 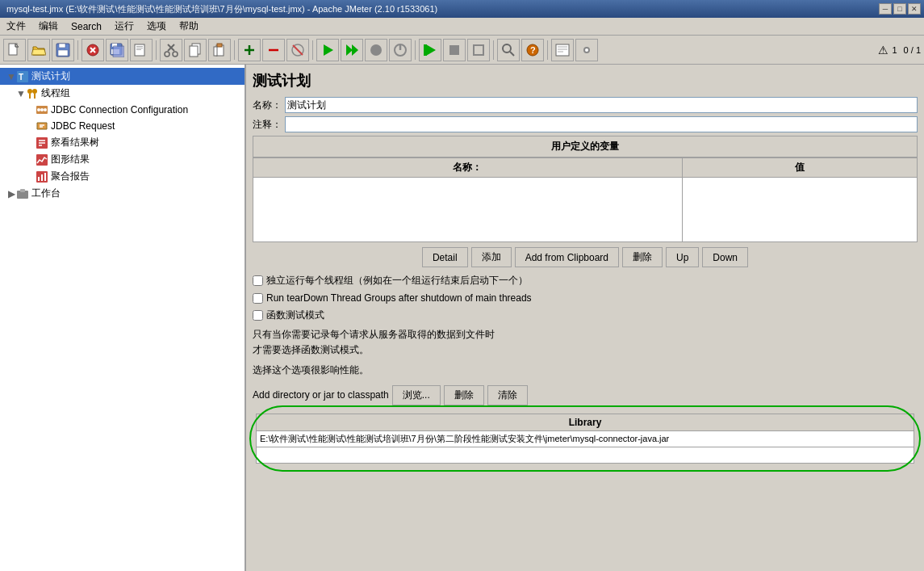 I want to click on menu-search: Search, so click(x=86, y=27).